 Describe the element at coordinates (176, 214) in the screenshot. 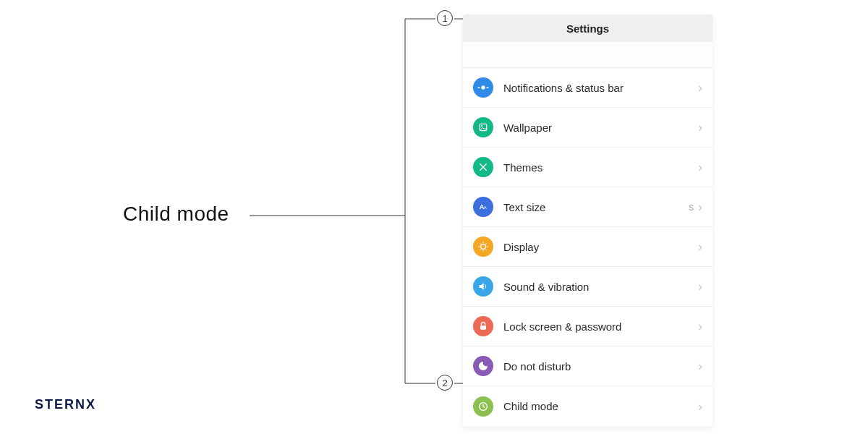

I see `callout-label: Child mode` at that location.